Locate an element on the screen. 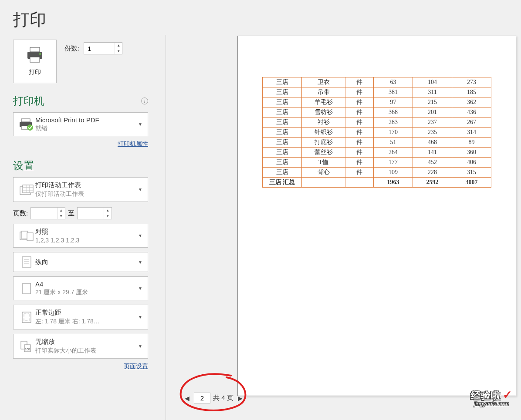  table-cell: 97 is located at coordinates (393, 103).